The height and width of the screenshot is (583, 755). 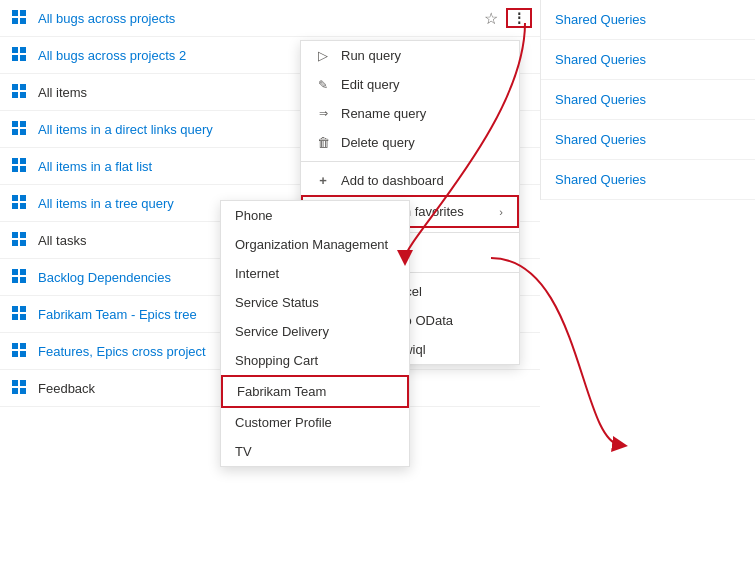 What do you see at coordinates (648, 60) in the screenshot?
I see `right-item-1: Shared Queries` at bounding box center [648, 60].